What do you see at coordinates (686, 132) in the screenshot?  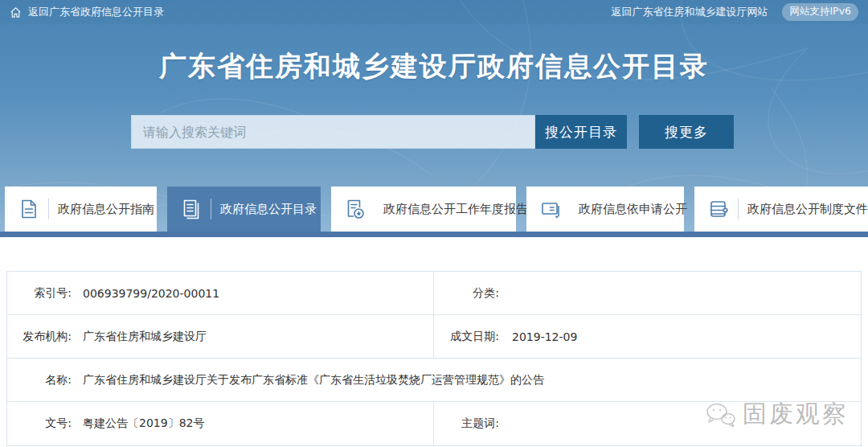 I see `search-more-button: 搜更多` at bounding box center [686, 132].